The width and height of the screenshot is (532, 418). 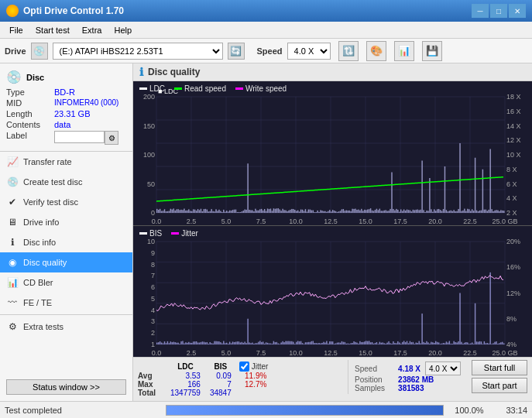 I want to click on samples-label: Samples, so click(x=374, y=389).